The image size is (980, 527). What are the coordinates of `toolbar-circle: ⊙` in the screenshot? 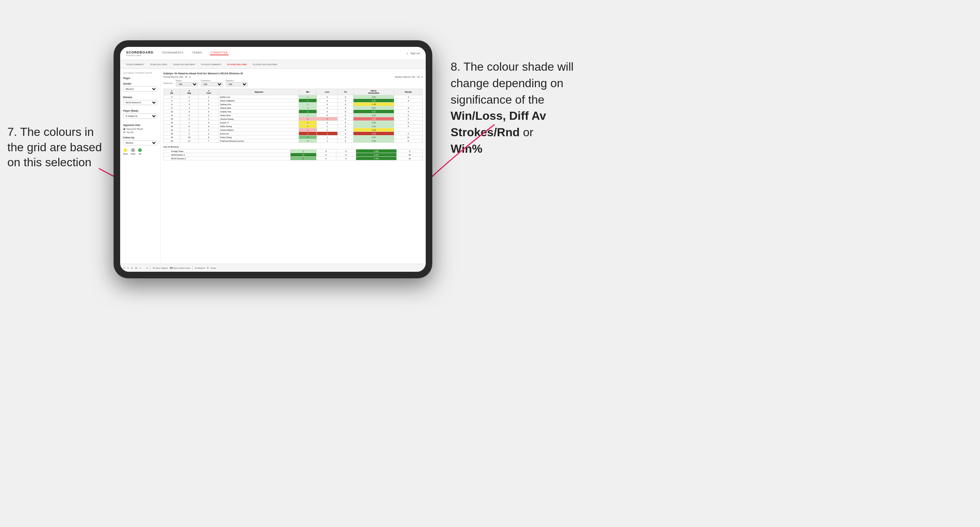 It's located at (147, 268).